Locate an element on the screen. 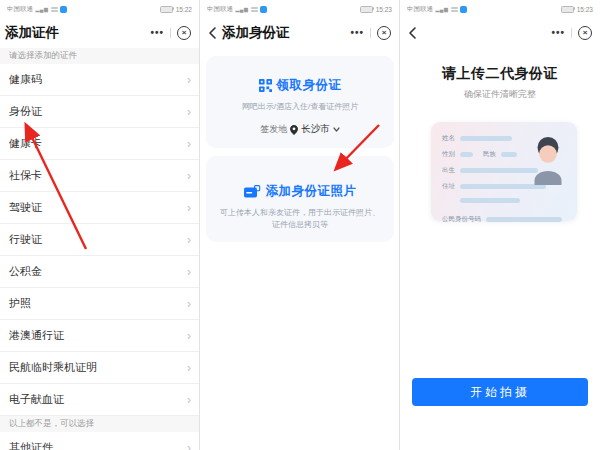  upload-subtitle: 确保证件清晰完整 is located at coordinates (500, 94).